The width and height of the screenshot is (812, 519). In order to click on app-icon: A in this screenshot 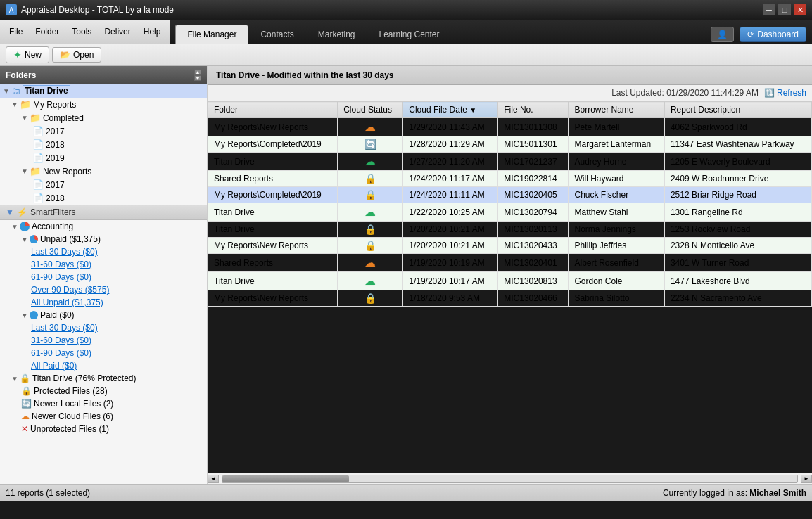, I will do `click(11, 10)`.